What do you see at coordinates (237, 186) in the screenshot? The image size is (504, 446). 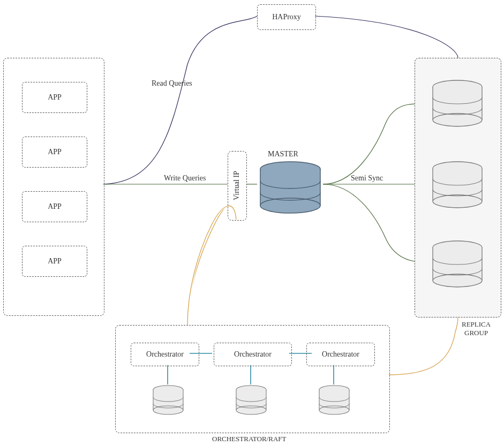 I see `virtual-ip-label: Virtual IP` at bounding box center [237, 186].